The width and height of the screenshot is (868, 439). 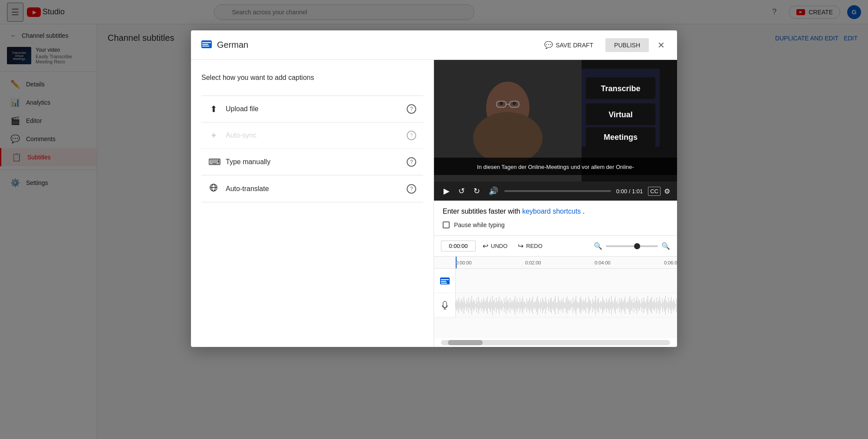 What do you see at coordinates (458, 246) in the screenshot?
I see `time-input` at bounding box center [458, 246].